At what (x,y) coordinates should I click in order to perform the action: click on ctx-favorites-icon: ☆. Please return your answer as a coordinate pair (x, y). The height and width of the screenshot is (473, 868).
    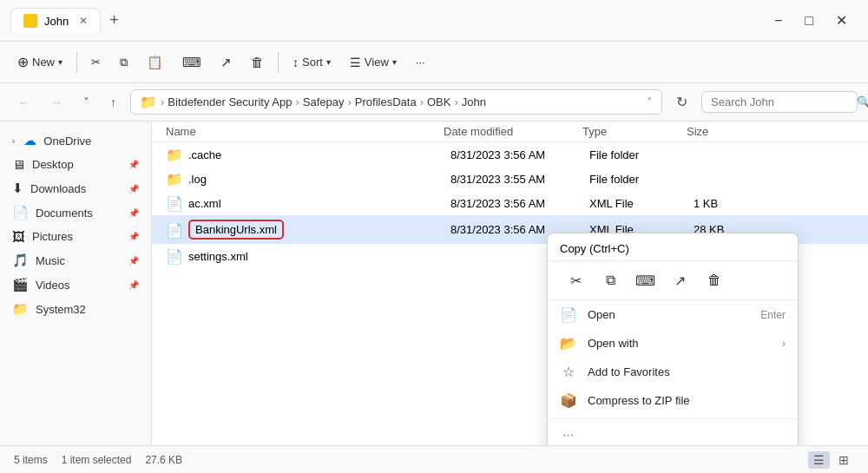
    Looking at the image, I should click on (569, 371).